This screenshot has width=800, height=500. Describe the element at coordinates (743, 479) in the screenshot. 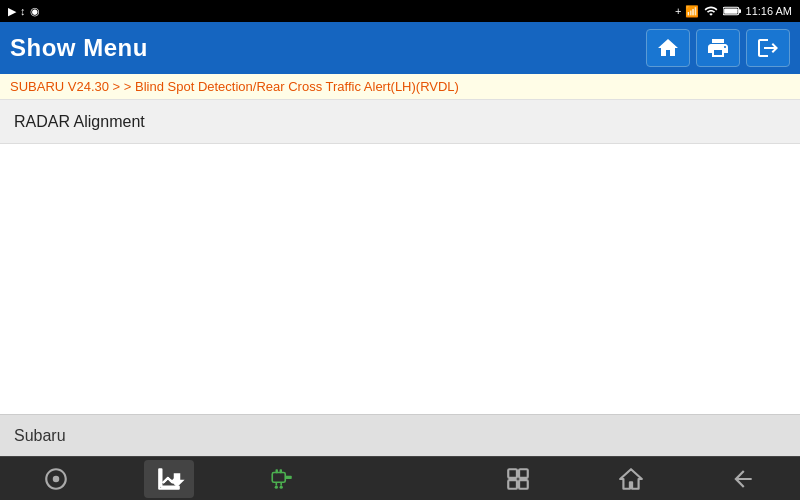

I see `back-nav-button` at that location.